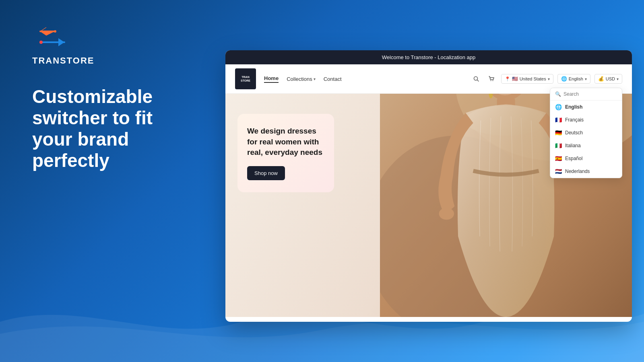 This screenshot has width=644, height=362. What do you see at coordinates (271, 79) in the screenshot?
I see `nav-home: Home` at bounding box center [271, 79].